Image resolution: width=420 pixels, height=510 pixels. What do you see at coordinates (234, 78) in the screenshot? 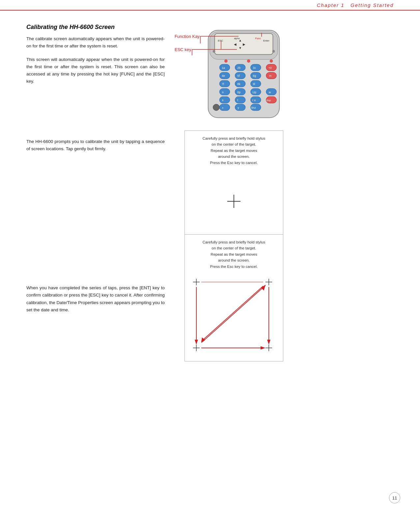
I see `device-section: Function Kay ESC key` at bounding box center [234, 78].